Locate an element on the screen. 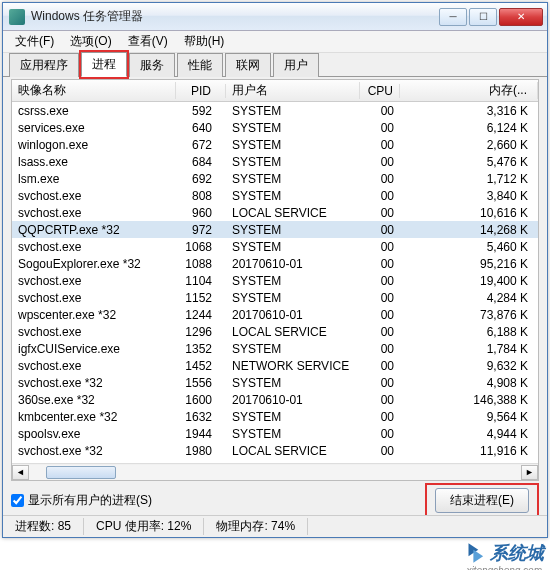  horizontal-scrollbar: ◄ ► is located at coordinates (275, 472).